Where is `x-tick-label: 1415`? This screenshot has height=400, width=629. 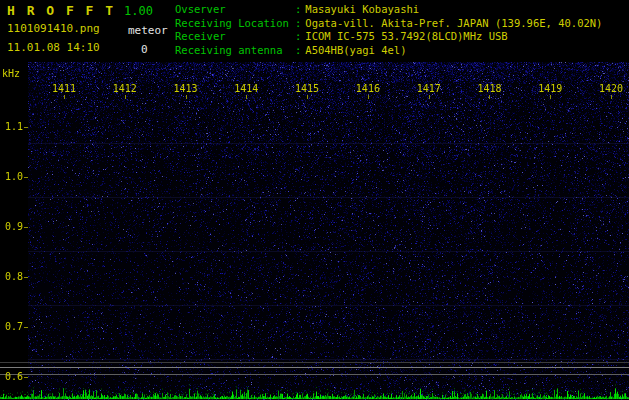
x-tick-label: 1415 is located at coordinates (307, 88).